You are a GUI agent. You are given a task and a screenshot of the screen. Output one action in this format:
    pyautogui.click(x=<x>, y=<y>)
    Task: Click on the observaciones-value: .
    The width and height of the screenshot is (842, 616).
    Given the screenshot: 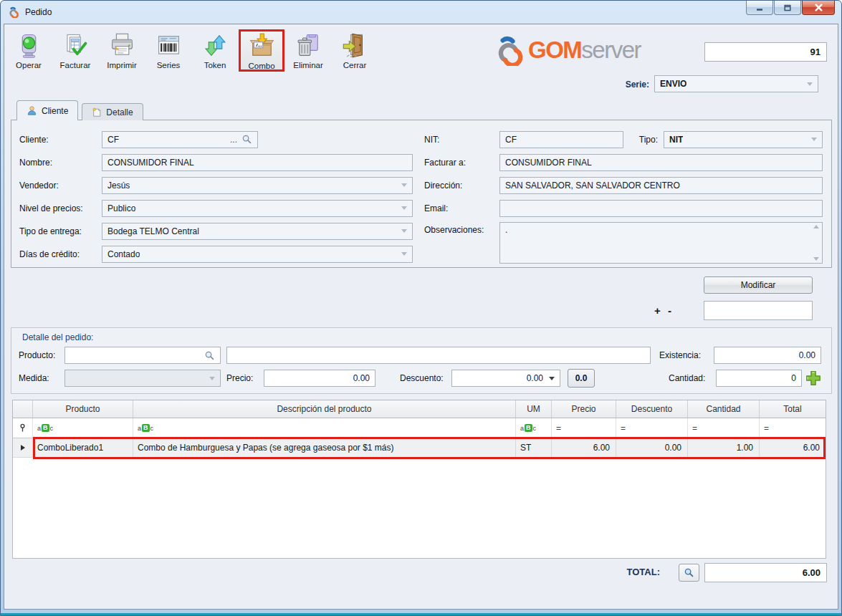 What is the action you would take?
    pyautogui.click(x=506, y=230)
    